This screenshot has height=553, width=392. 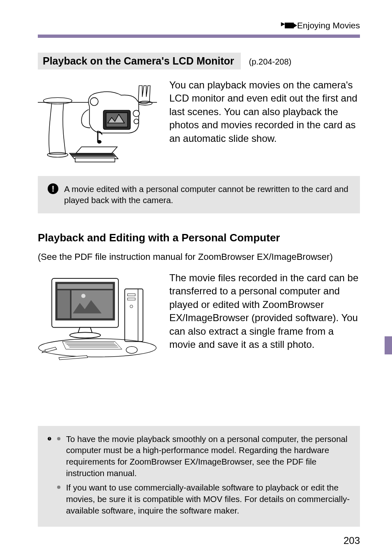 I want to click on section2-body: The movie files recorded in the card can…, so click(x=265, y=311).